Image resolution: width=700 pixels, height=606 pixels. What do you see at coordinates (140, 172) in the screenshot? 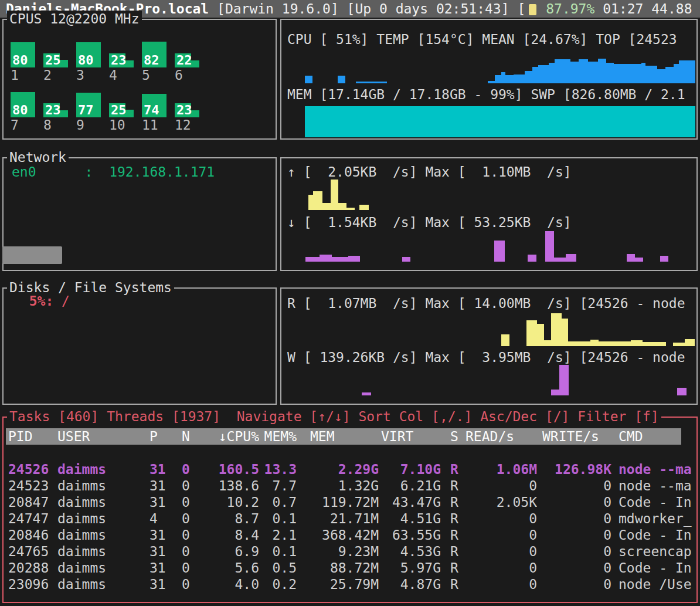
I see `network-interface: en0 : 192.168.1.171` at bounding box center [140, 172].